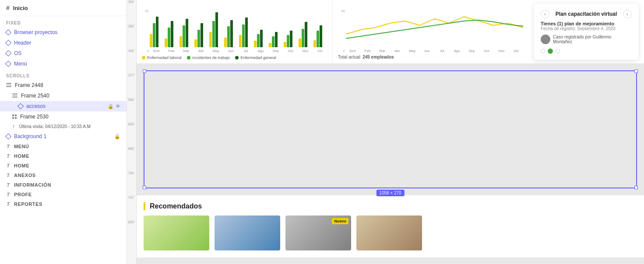  What do you see at coordinates (545, 14) in the screenshot?
I see `plan-prev-button: ‹` at bounding box center [545, 14].